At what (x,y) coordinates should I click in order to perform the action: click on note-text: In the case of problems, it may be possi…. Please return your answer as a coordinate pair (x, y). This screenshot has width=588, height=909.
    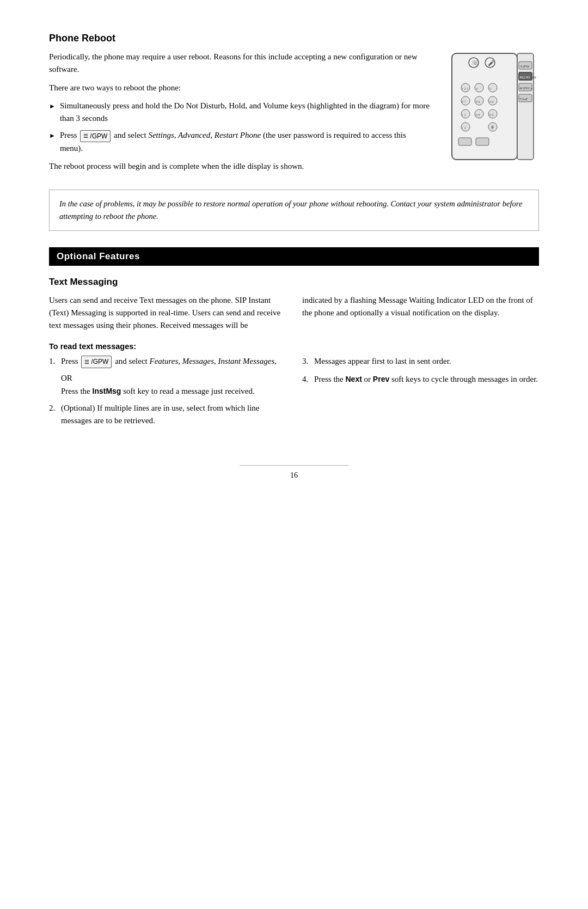
    Looking at the image, I should click on (291, 210).